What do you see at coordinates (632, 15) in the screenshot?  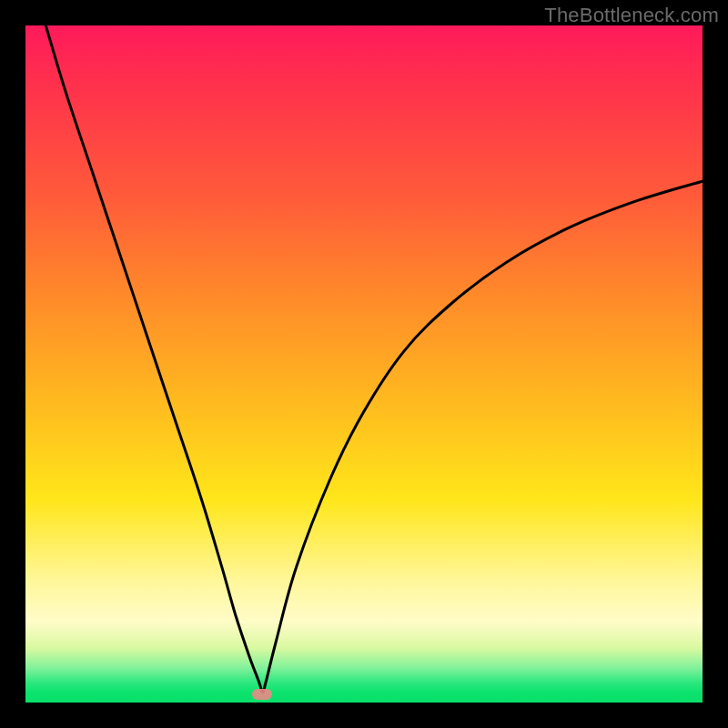 I see `watermark-text: TheBottleneck.com` at bounding box center [632, 15].